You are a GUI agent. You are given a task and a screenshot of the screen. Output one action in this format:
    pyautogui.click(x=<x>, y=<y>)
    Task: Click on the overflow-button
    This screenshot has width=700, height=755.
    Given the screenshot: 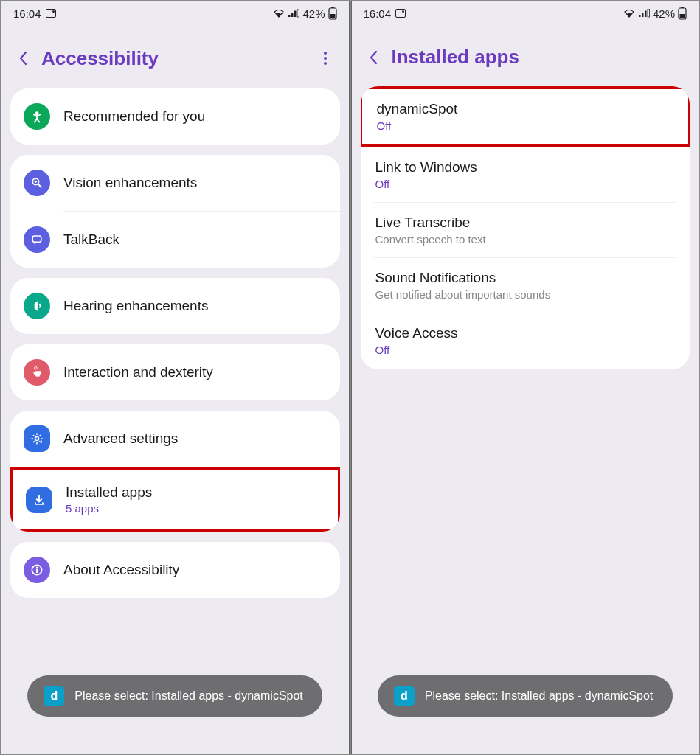 What is the action you would take?
    pyautogui.click(x=325, y=58)
    